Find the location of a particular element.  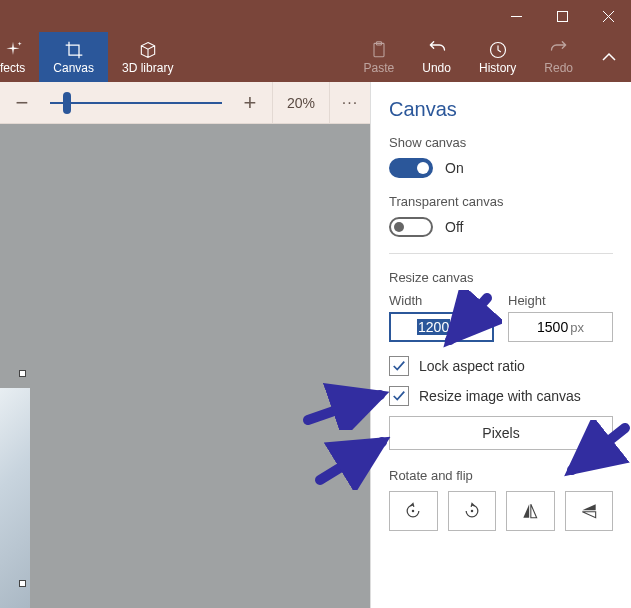

width-value: 1200 is located at coordinates (434, 327).